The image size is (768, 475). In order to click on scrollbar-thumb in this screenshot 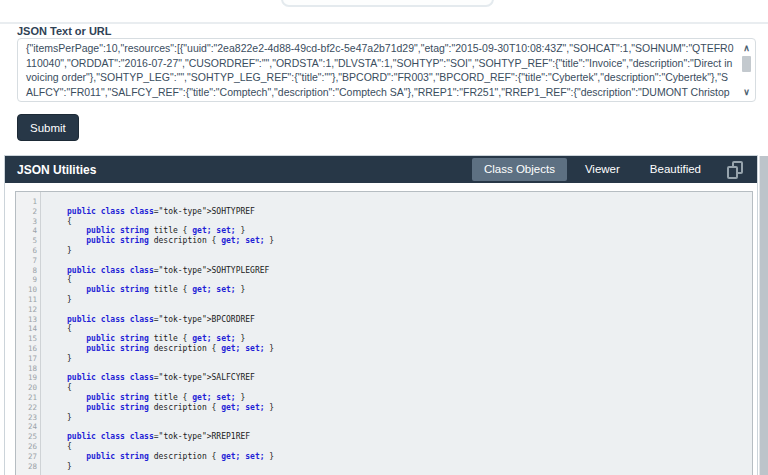, I will do `click(746, 64)`.